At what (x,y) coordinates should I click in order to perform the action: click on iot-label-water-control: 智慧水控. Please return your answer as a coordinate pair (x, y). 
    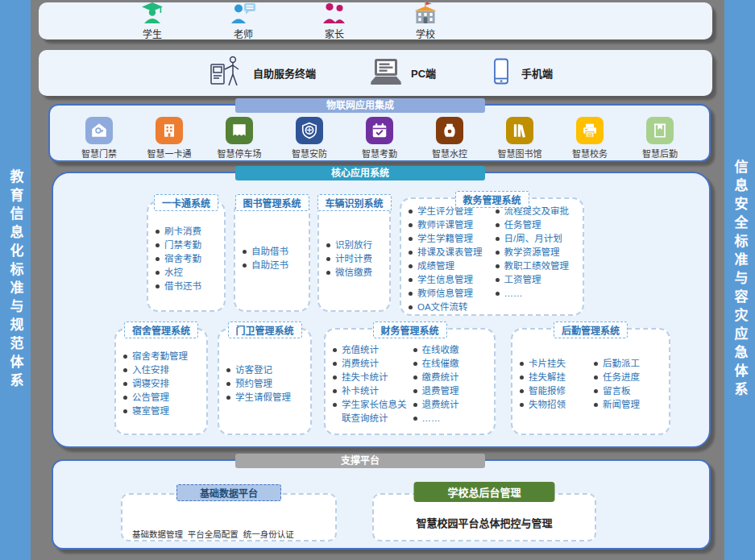
    Looking at the image, I should click on (450, 153).